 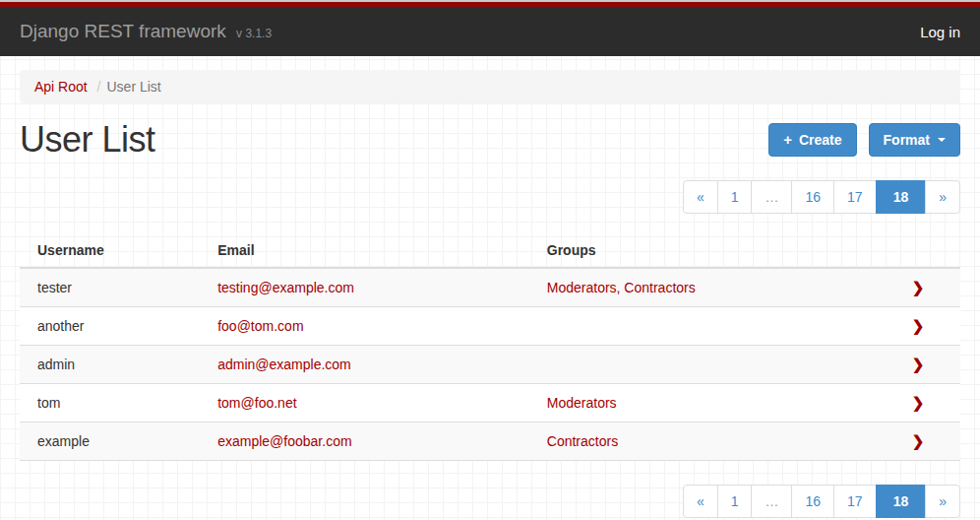 What do you see at coordinates (907, 140) in the screenshot?
I see `format-button-label: Format` at bounding box center [907, 140].